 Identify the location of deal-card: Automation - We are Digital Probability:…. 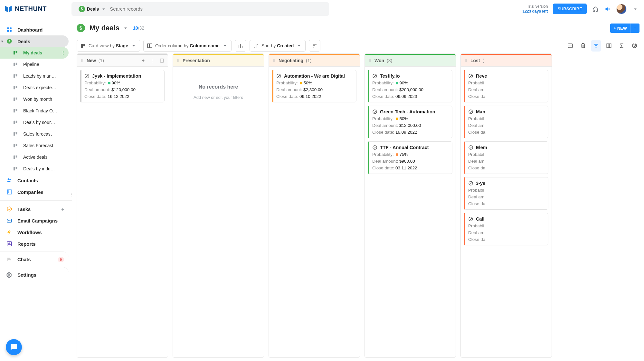
(314, 86).